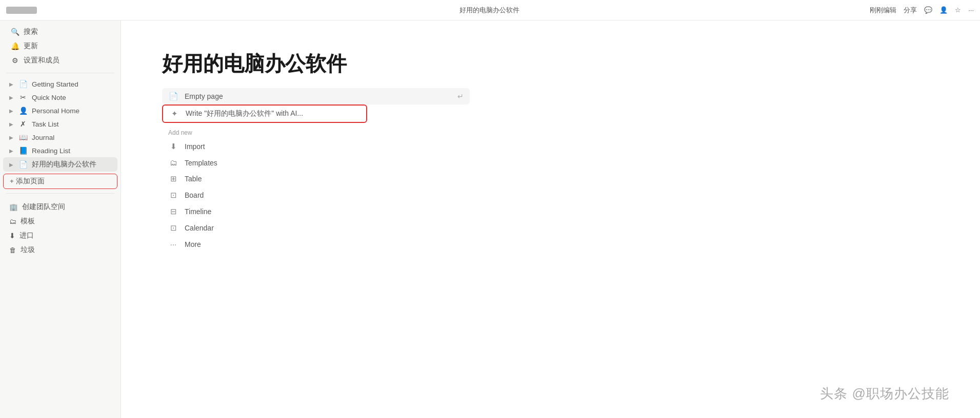 The image size is (980, 418). Describe the element at coordinates (61, 181) in the screenshot. I see `sidebar-add-page-button: + 添加页面` at that location.